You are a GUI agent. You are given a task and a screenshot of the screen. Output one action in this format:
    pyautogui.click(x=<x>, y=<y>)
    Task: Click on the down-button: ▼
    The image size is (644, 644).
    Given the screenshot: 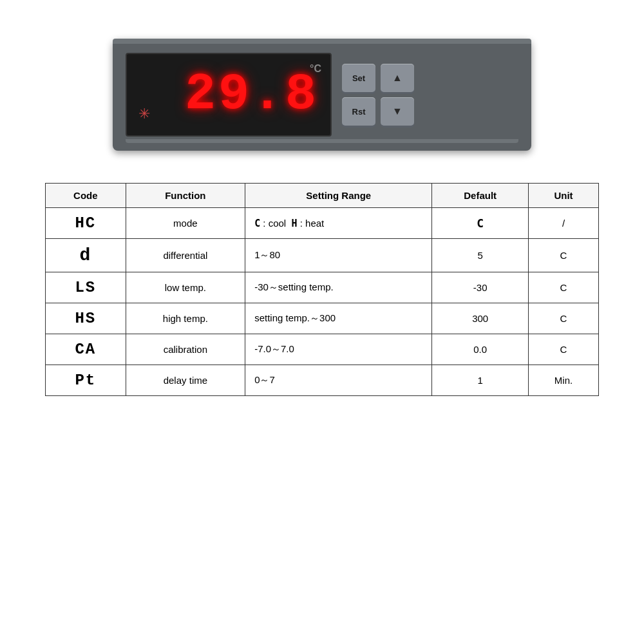 What is the action you would take?
    pyautogui.click(x=397, y=111)
    